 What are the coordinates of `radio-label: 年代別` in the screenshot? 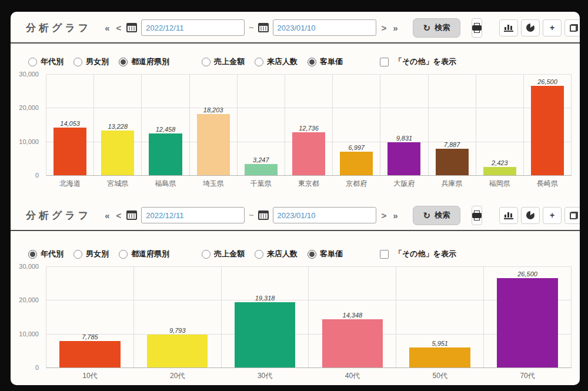 It's located at (52, 254).